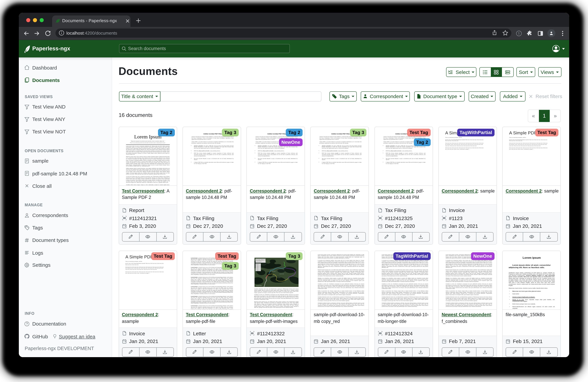  I want to click on svg-text: Day 1, so click(257, 266).